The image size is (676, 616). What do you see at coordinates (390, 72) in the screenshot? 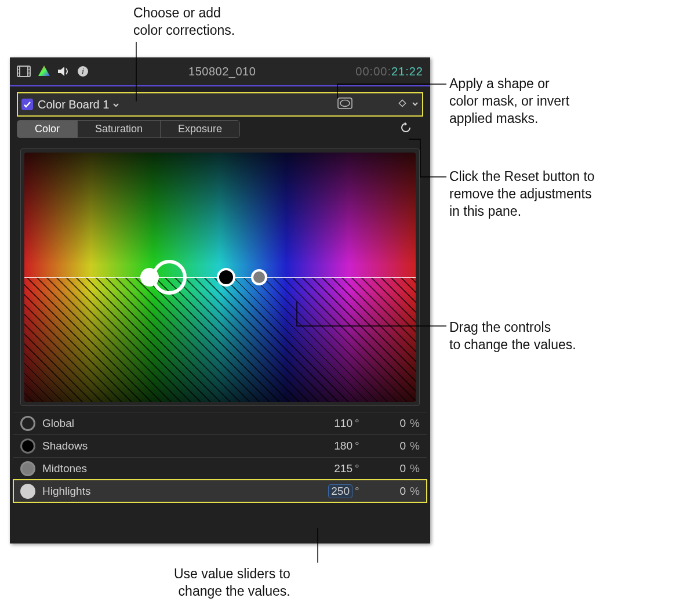
I see `timecode-display: 00:00:21:22` at bounding box center [390, 72].